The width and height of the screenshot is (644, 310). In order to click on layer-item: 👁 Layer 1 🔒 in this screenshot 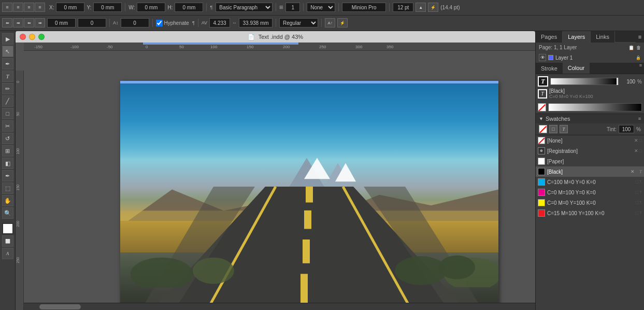, I will do `click(590, 58)`.